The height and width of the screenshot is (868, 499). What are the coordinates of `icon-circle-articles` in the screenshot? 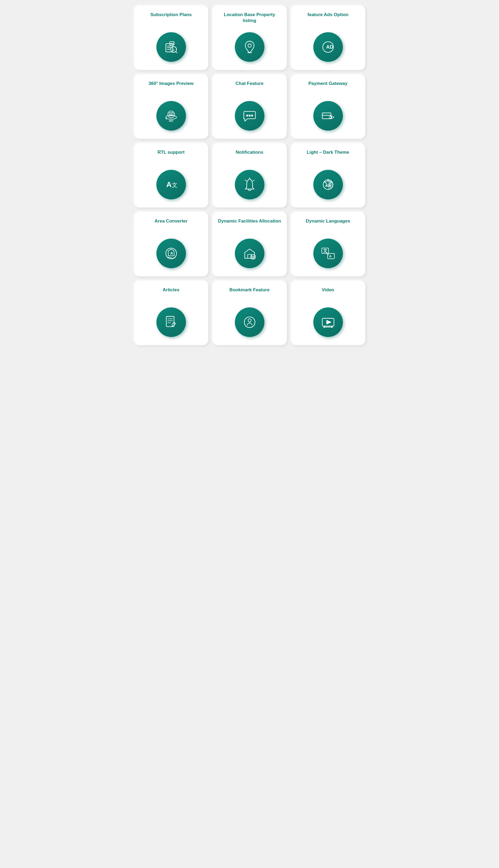 It's located at (171, 322).